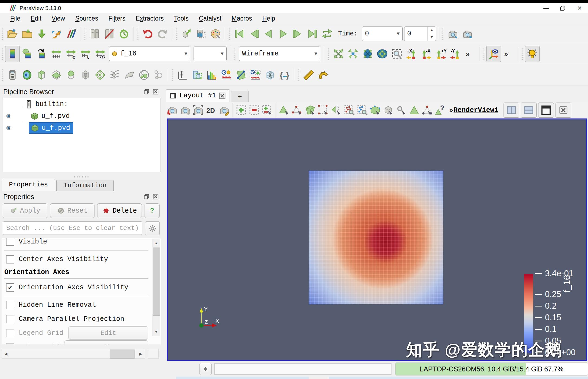  Describe the element at coordinates (455, 54) in the screenshot. I see `view-minus-y-button: -Y` at that location.